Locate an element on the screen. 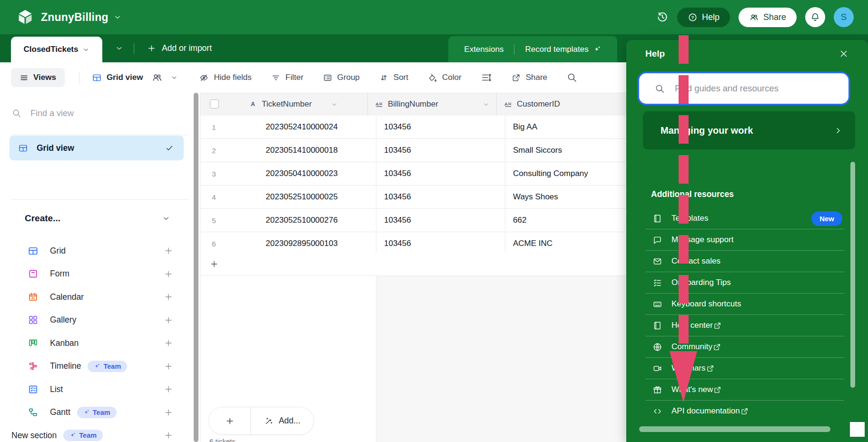 Image resolution: width=868 pixels, height=442 pixels. menu-icon is located at coordinates (24, 78).